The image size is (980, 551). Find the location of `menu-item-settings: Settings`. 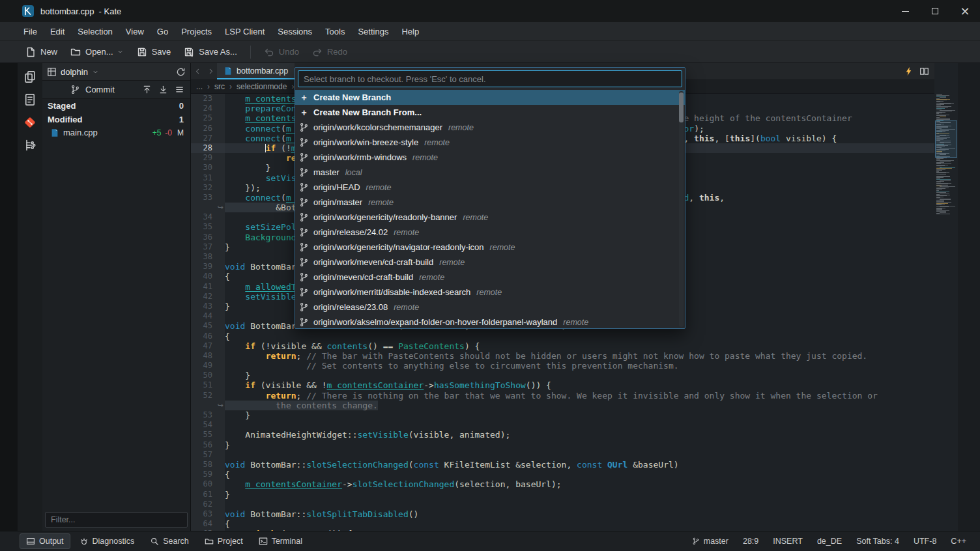

menu-item-settings: Settings is located at coordinates (373, 31).